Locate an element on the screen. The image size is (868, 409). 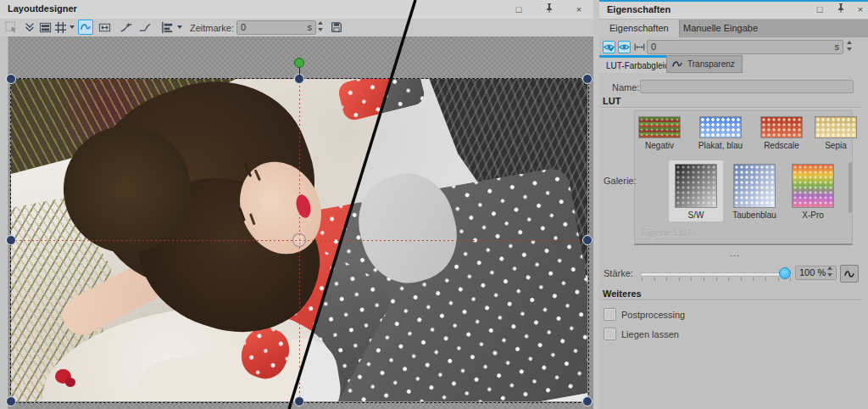
lut-thumb-plakat-blau is located at coordinates (721, 127).